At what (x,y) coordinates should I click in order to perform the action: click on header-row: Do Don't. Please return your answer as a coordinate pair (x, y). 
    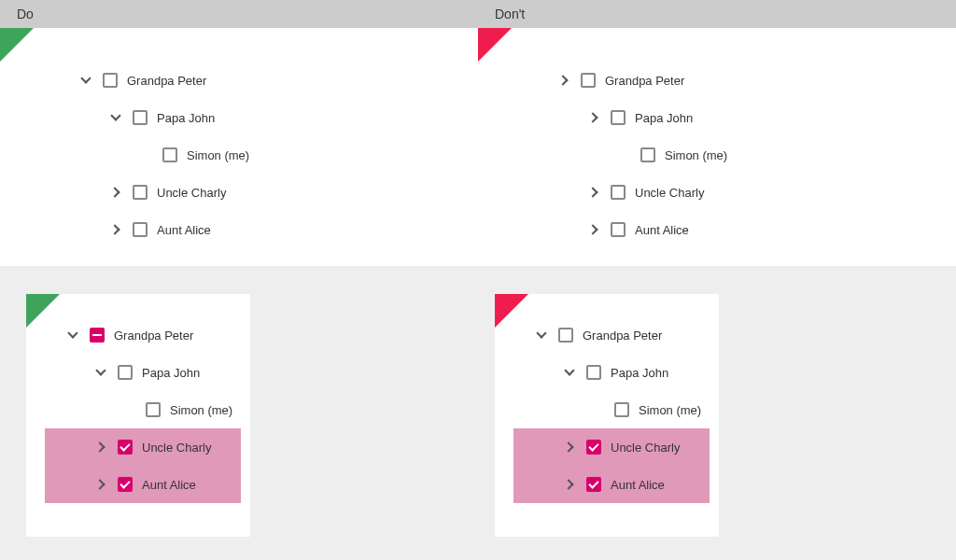
    Looking at the image, I should click on (478, 14).